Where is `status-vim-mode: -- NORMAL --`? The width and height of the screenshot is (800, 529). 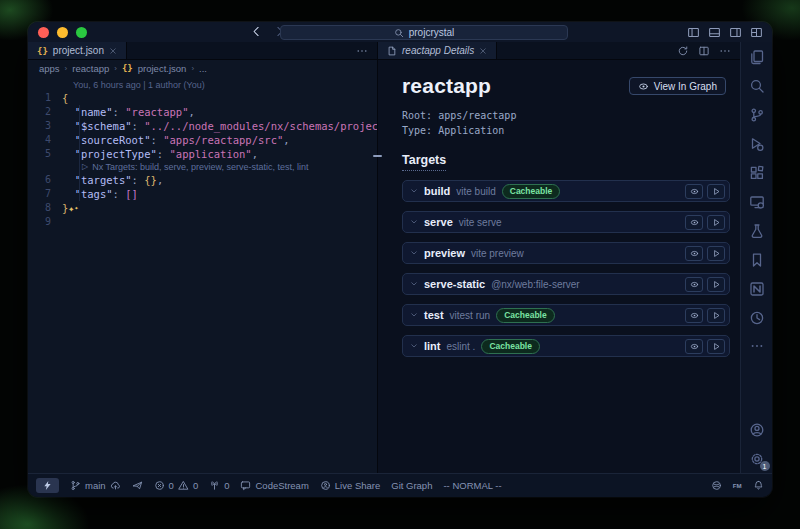 status-vim-mode: -- NORMAL -- is located at coordinates (472, 486).